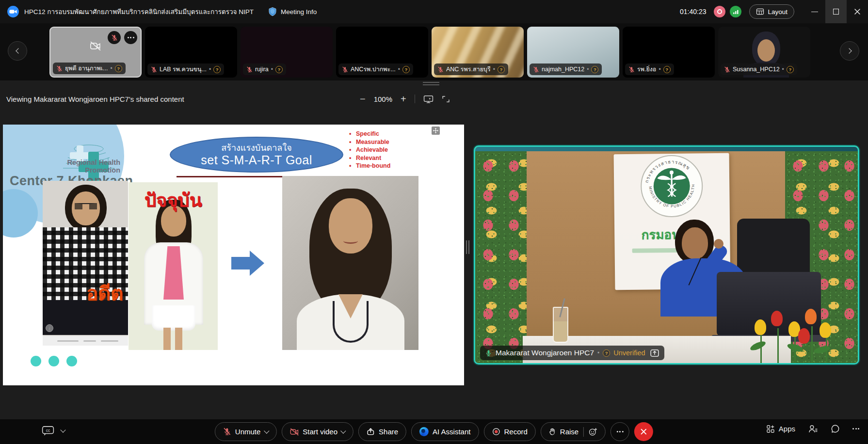  What do you see at coordinates (89, 68) in the screenshot?
I see `participant-name-tag: ยุพดี อานุภาพเ... • ?` at bounding box center [89, 68].